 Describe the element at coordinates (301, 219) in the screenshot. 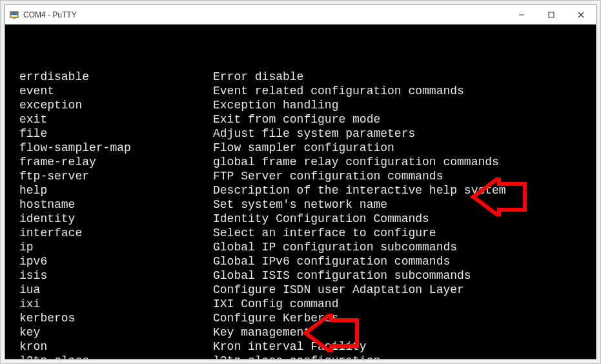

I see `help-row: identityIdentity Configuration Commands` at that location.